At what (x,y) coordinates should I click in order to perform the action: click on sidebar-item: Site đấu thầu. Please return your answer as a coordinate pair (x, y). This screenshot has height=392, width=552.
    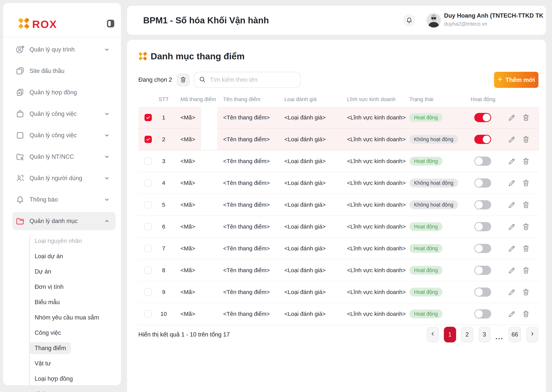
    Looking at the image, I should click on (64, 71).